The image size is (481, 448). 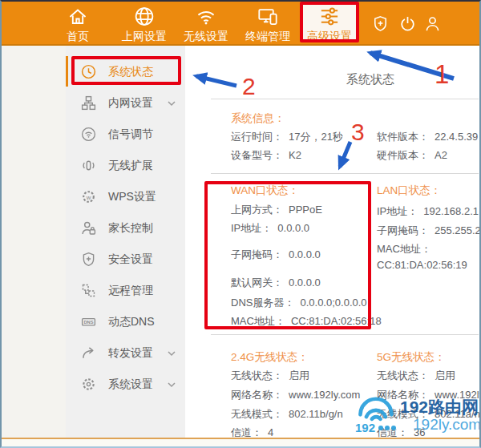 I want to click on devices-icon, so click(x=268, y=16).